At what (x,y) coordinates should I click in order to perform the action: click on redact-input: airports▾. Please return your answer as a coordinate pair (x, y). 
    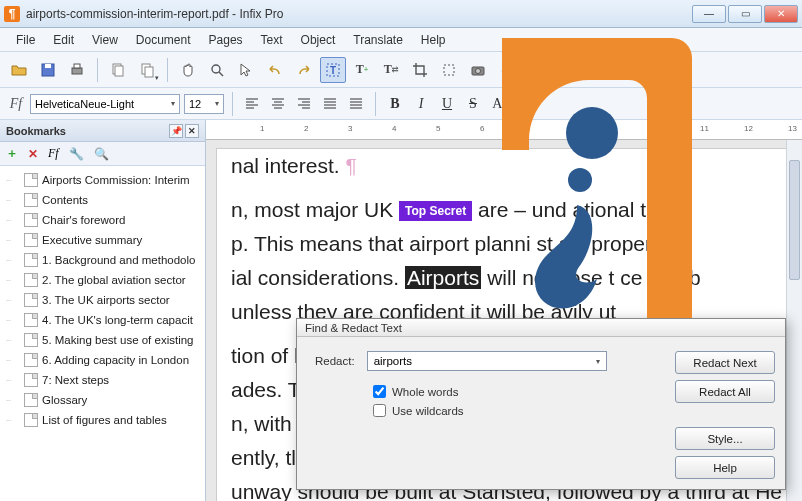
    Looking at the image, I should click on (487, 361).